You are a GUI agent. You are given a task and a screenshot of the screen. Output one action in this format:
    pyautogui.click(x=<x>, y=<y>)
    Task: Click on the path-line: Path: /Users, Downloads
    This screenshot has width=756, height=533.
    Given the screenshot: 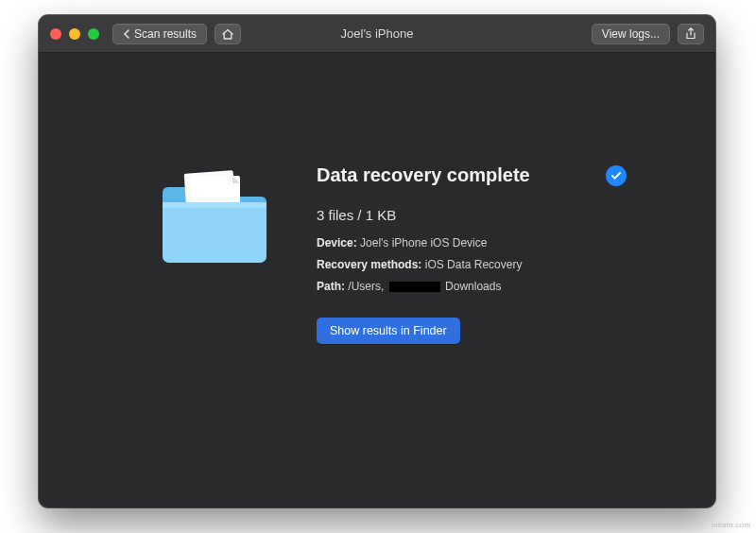 What is the action you would take?
    pyautogui.click(x=472, y=287)
    